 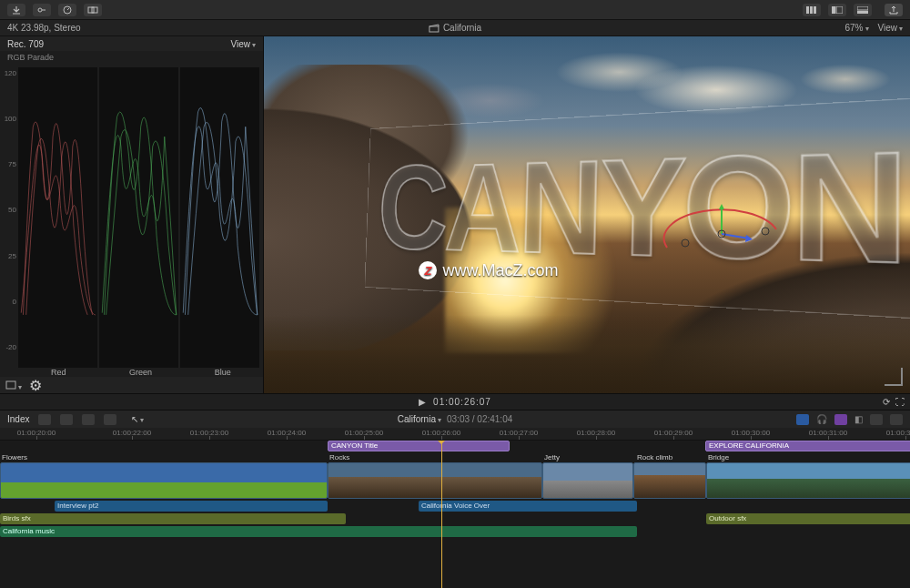 I want to click on connect-icon, so click(x=45, y=420).